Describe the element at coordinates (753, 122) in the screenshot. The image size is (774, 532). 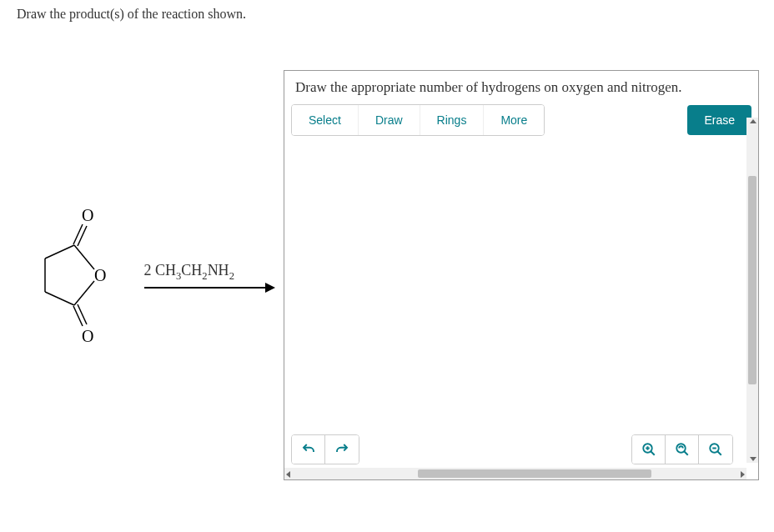
I see `scroll-up-icon` at that location.